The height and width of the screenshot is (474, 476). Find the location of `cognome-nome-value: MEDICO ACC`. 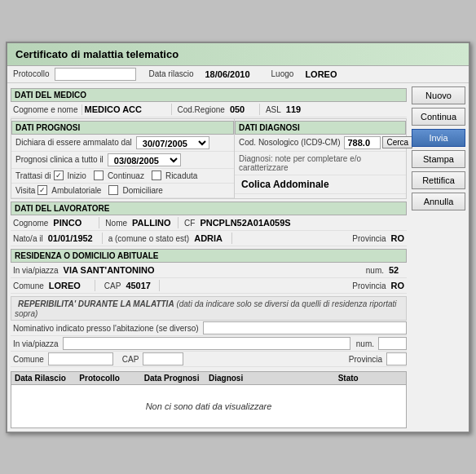

cognome-nome-value: MEDICO ACC is located at coordinates (127, 109).